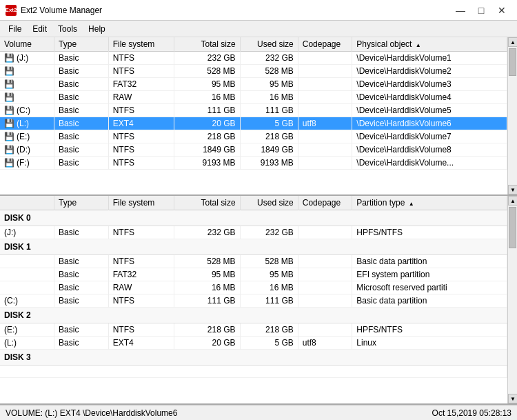 The image size is (517, 420). What do you see at coordinates (91, 413) in the screenshot?
I see `status-left: VOLUME: (L:) EXT4 \Device\HarddiskVolume…` at bounding box center [91, 413].